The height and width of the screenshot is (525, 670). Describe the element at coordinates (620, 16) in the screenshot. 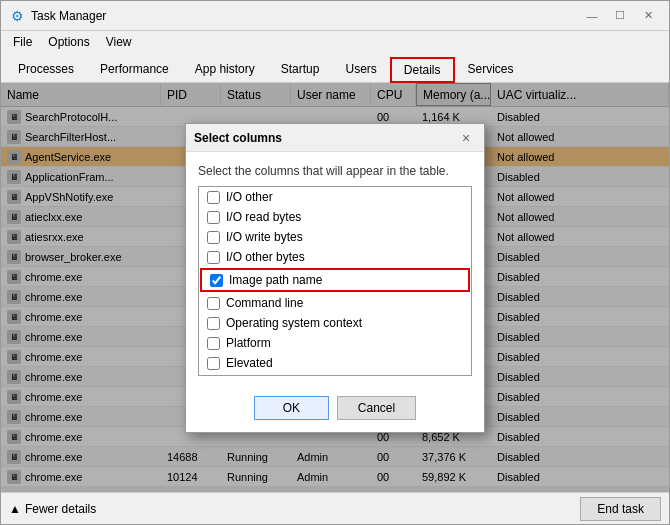

I see `maximize-button: ☐` at that location.